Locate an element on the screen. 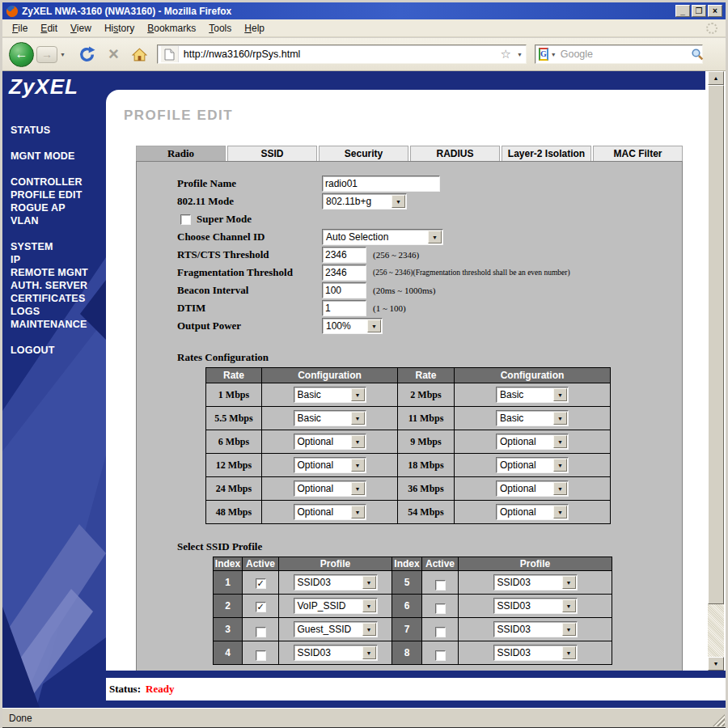 The image size is (728, 728). vertical-scrollbar: ▲ ▼ is located at coordinates (716, 370).